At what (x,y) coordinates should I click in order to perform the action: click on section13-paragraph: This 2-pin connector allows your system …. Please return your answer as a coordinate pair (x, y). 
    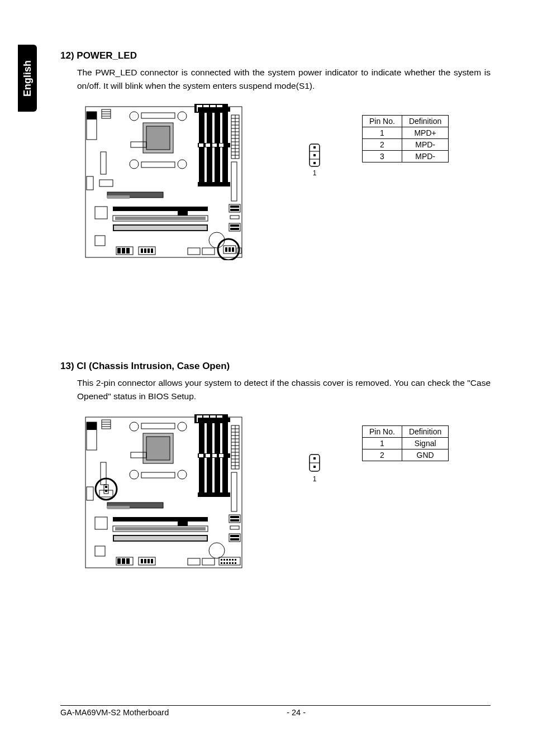
    Looking at the image, I should click on (284, 390).